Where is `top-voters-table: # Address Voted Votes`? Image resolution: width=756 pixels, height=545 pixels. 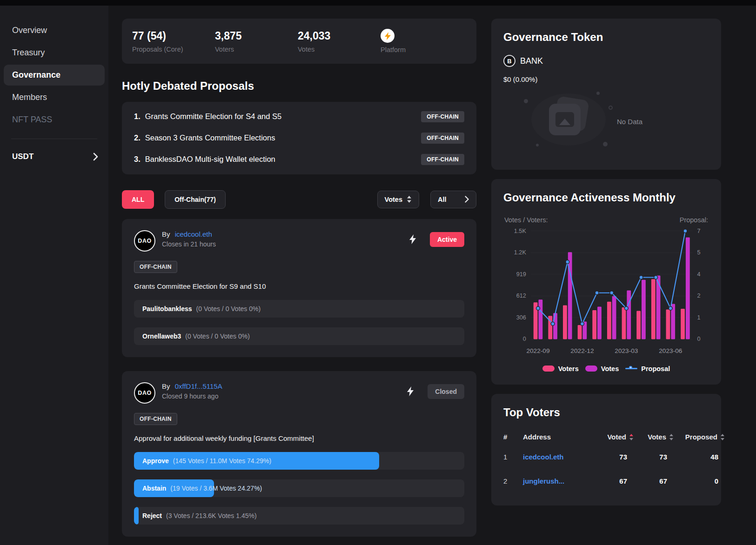
top-voters-table: # Address Voted Votes is located at coordinates (606, 461).